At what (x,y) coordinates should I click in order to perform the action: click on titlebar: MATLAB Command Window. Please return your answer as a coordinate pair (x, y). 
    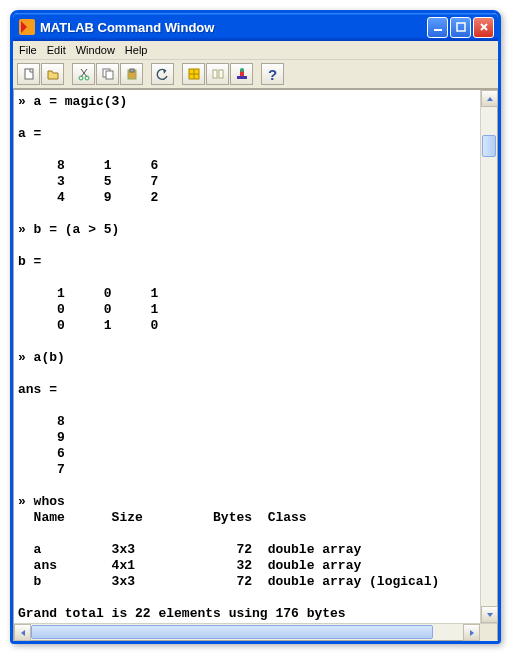
    Looking at the image, I should click on (256, 27).